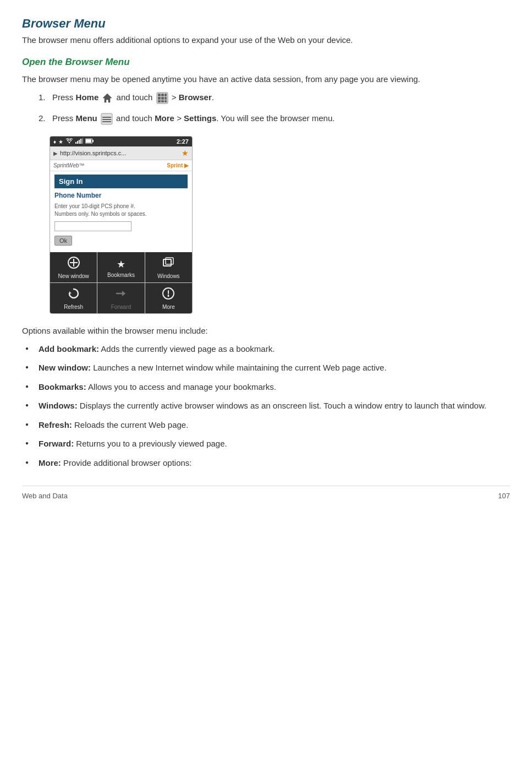 This screenshot has width=532, height=778. Describe the element at coordinates (44, 97) in the screenshot. I see `step-1-number: 1.` at that location.